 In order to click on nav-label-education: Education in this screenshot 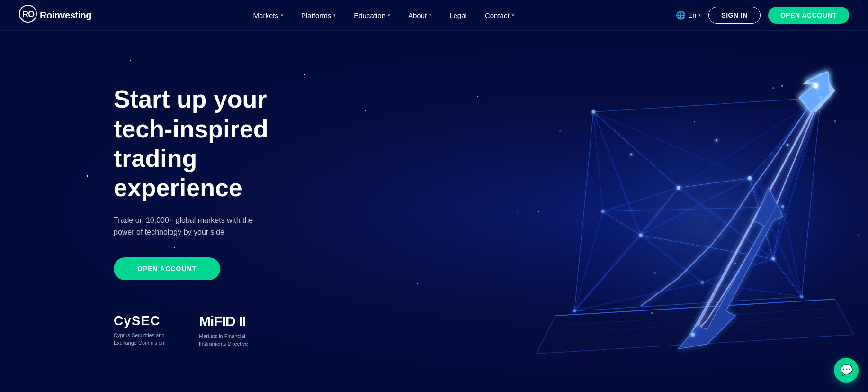, I will do `click(369, 15)`.